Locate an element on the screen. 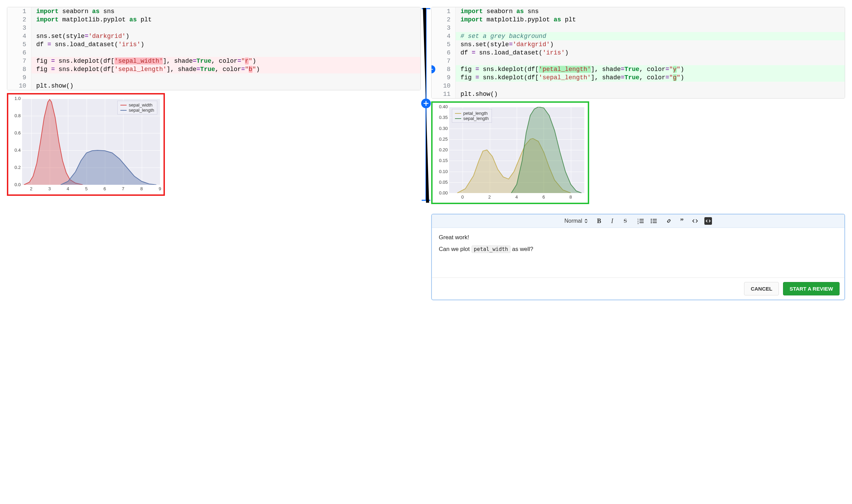  link-button is located at coordinates (669, 221).